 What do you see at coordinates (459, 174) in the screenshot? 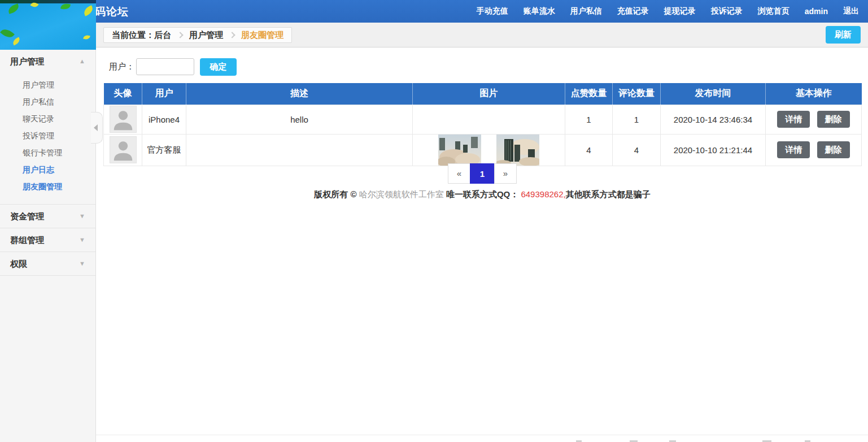
I see `prev-page-button: «` at bounding box center [459, 174].